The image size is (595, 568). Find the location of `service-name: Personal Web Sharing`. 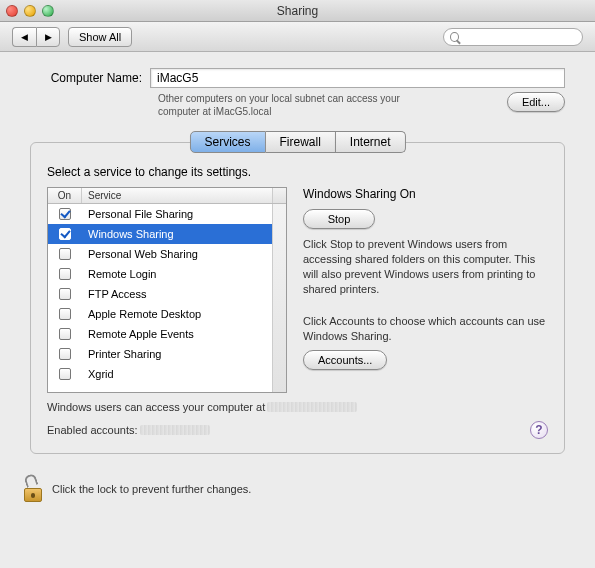

service-name: Personal Web Sharing is located at coordinates (177, 254).